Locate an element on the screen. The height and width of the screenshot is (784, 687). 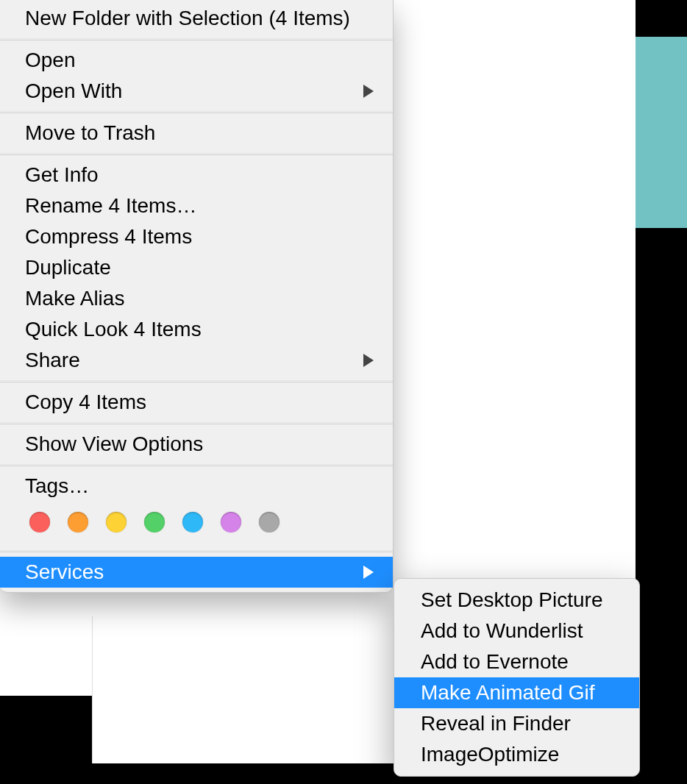
submenu-label: Add to Wunderlist is located at coordinates (502, 631).